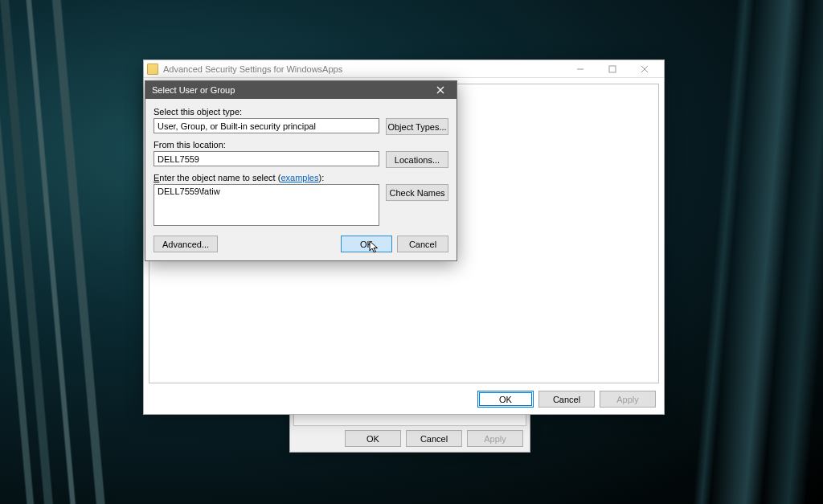 This screenshot has height=504, width=823. Describe the element at coordinates (301, 244) in the screenshot. I see `dialog-button-bar: Advanced... OK Cancel` at that location.